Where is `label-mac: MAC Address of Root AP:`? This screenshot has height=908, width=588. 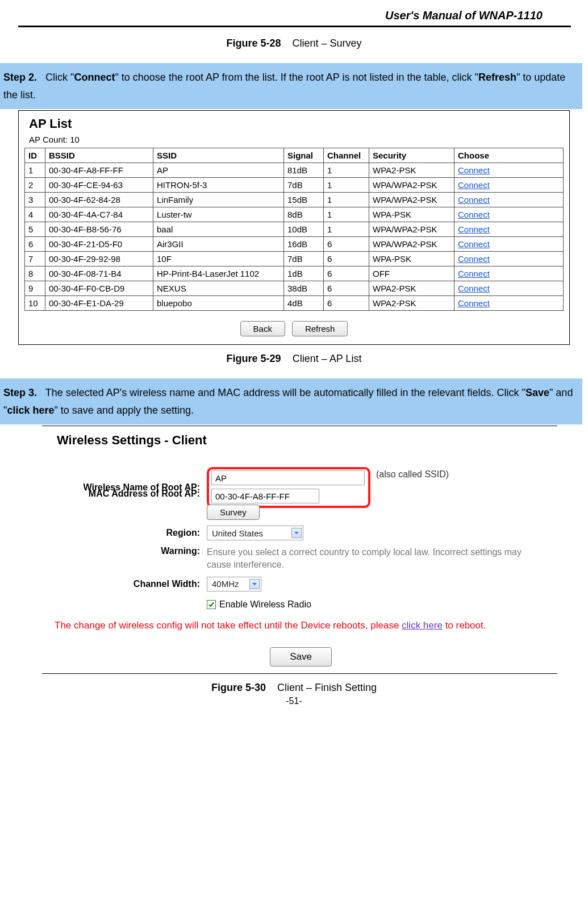
label-mac: MAC Address of Root AP: is located at coordinates (128, 494).